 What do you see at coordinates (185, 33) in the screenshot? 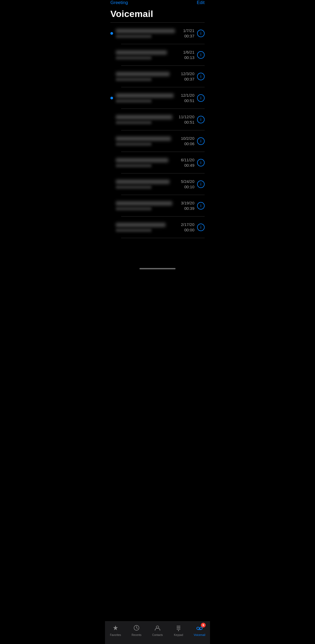
I see `voicemail-meta: 1/7/2100:37` at bounding box center [185, 33].